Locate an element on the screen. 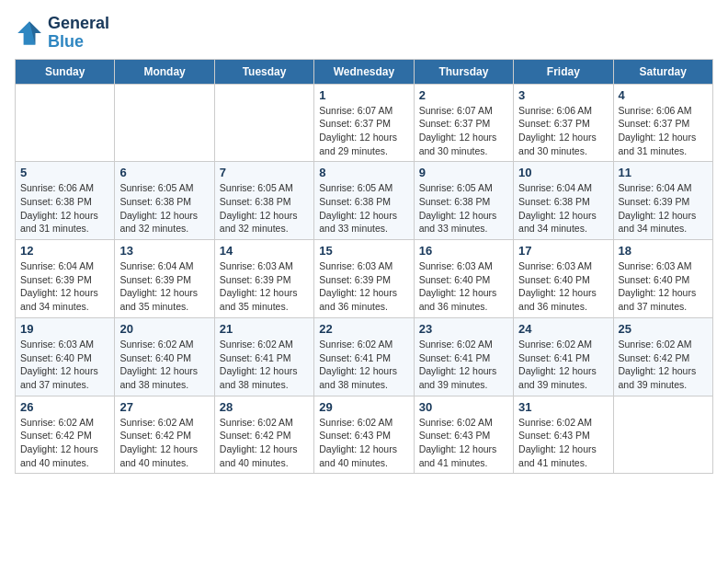 Image resolution: width=728 pixels, height=563 pixels. day-number: 20 is located at coordinates (164, 329).